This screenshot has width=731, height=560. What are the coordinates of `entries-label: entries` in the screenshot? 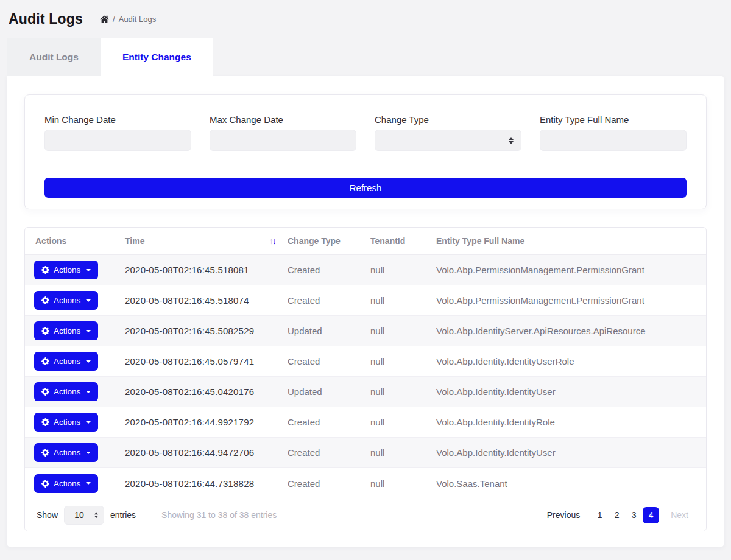 It's located at (123, 515).